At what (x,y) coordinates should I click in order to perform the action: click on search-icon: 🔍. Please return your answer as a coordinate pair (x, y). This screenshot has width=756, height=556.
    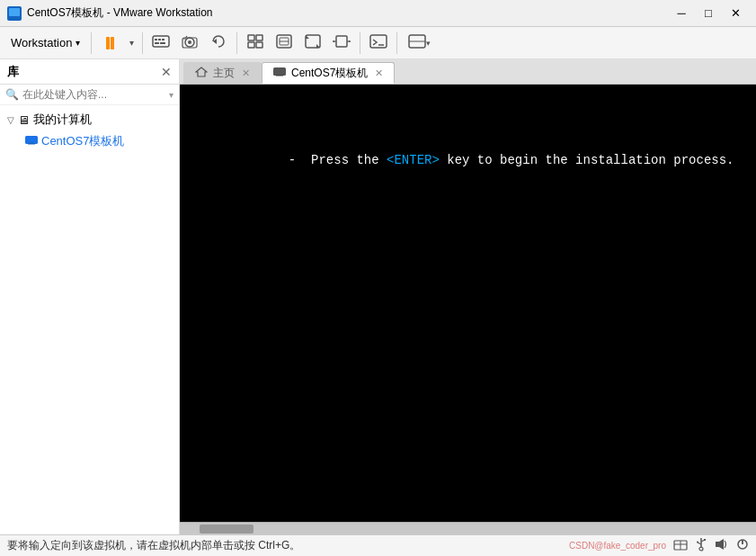
    Looking at the image, I should click on (13, 94).